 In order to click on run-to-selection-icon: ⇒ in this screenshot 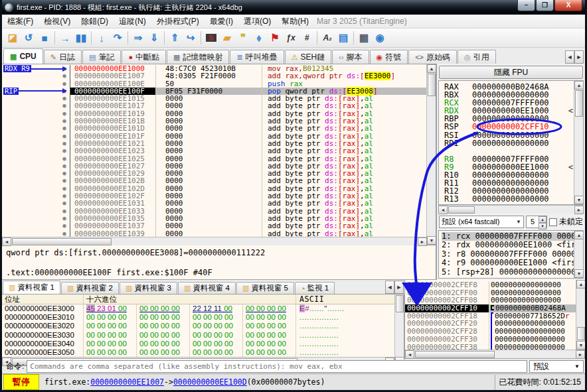, I will do `click(138, 38)`.